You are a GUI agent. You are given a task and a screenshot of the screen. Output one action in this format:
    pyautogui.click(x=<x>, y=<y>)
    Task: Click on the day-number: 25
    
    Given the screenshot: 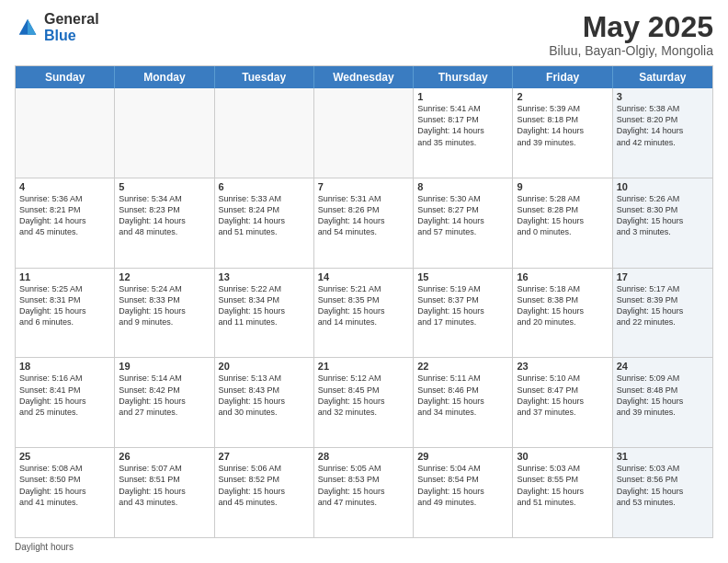 What is the action you would take?
    pyautogui.click(x=64, y=456)
    